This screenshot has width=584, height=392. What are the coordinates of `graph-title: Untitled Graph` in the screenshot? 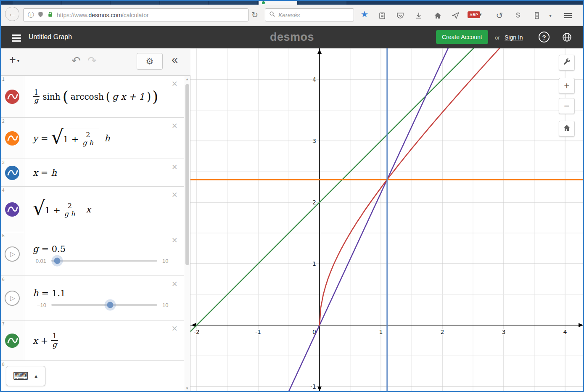 It's located at (50, 37).